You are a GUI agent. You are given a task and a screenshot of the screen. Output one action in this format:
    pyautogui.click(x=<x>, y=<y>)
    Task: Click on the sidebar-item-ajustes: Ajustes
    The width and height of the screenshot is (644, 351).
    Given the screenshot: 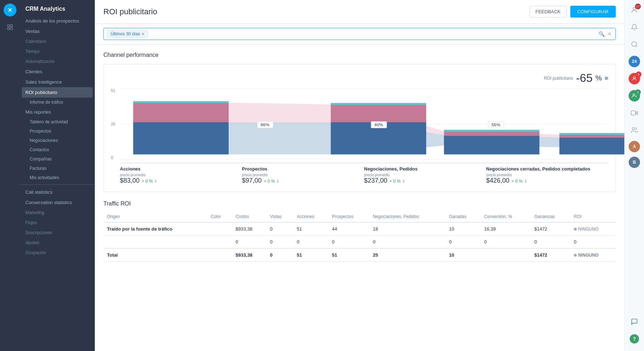 What is the action you would take?
    pyautogui.click(x=57, y=243)
    